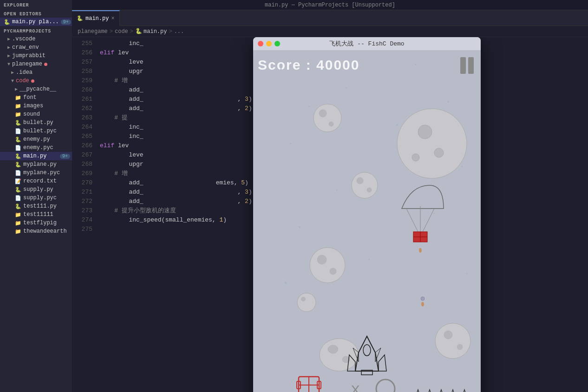 This screenshot has width=588, height=392. Describe the element at coordinates (36, 148) in the screenshot. I see `sidebar-item-enemy-pyc: 📄 enemy.pyc` at that location.